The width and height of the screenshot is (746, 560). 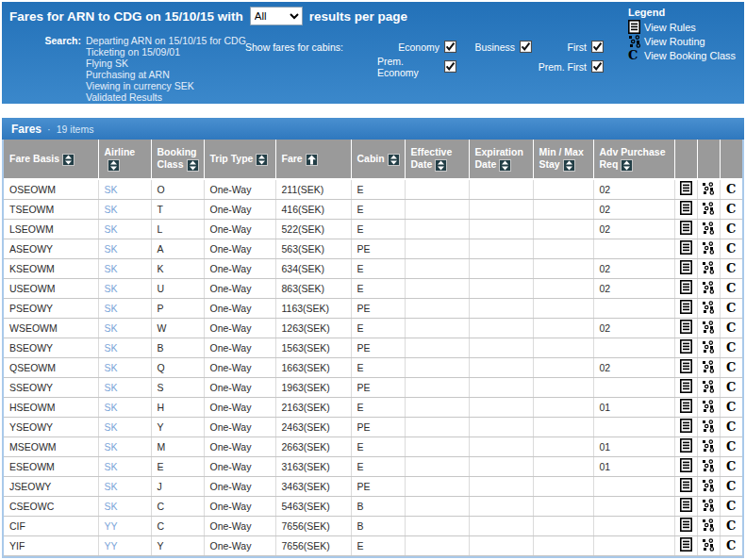 I want to click on col-header-airline: Airline, so click(x=124, y=159).